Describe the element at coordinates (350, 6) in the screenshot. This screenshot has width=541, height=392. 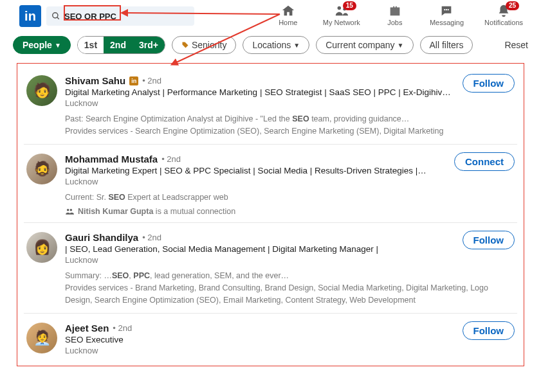
I see `badge-network: 15` at that location.